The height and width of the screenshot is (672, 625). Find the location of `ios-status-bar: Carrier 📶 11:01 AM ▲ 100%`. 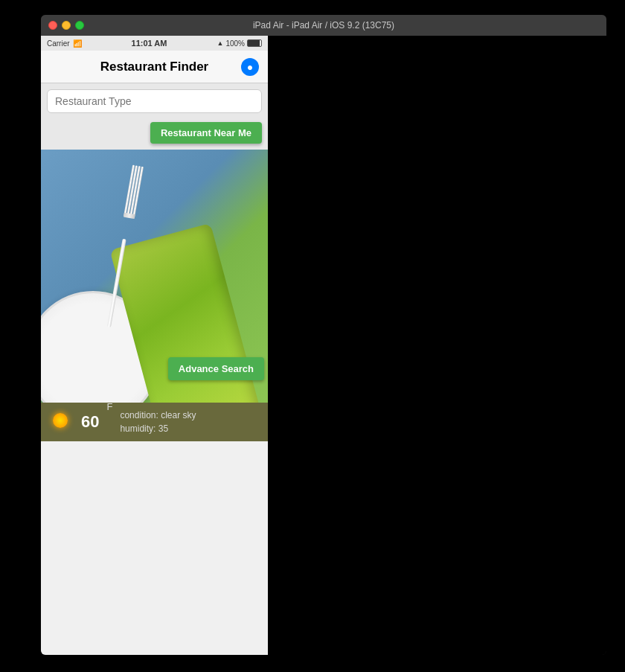

ios-status-bar: Carrier 📶 11:01 AM ▲ 100% is located at coordinates (155, 43).